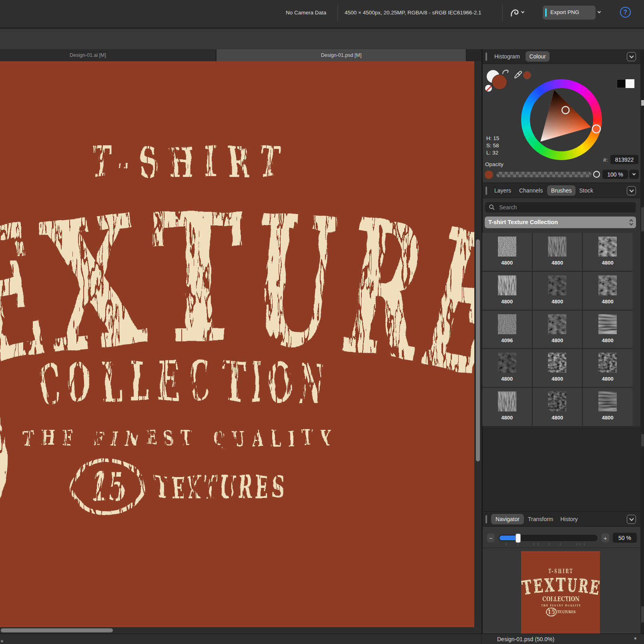  Describe the element at coordinates (605, 538) in the screenshot. I see `zoom-in-button: +` at that location.